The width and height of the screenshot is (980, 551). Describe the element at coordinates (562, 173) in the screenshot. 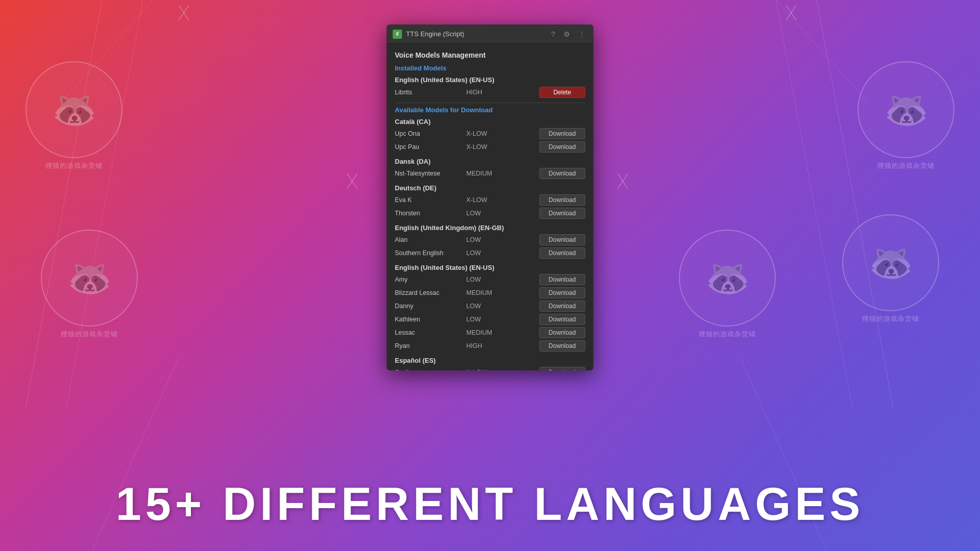

I see `download-button-nst: Download` at that location.